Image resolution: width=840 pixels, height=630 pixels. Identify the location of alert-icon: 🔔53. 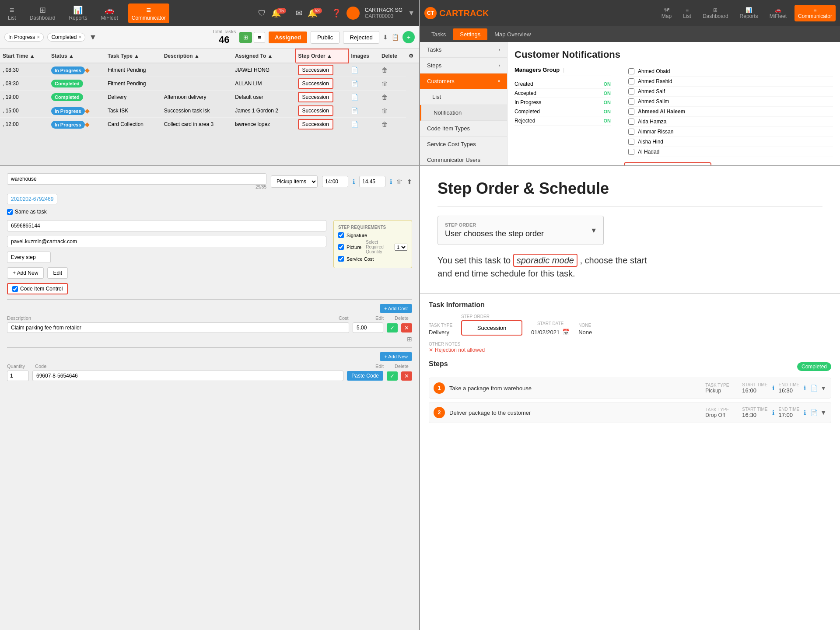
(317, 13).